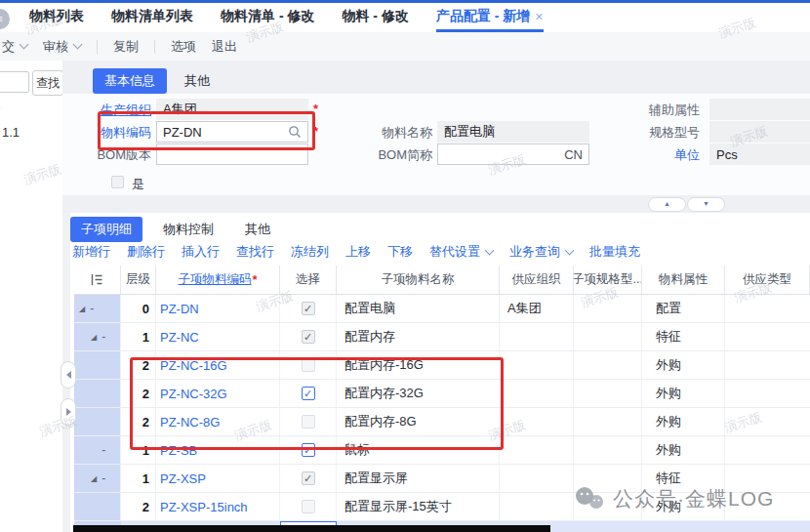 This screenshot has width=810, height=532. What do you see at coordinates (219, 337) in the screenshot?
I see `item-code-link: PZ-NC` at bounding box center [219, 337].